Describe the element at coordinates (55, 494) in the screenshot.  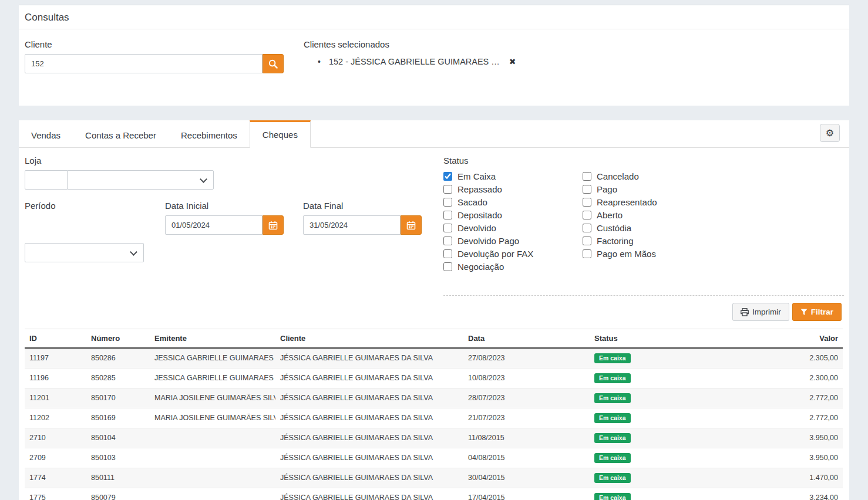
I see `cell-id: 1775` at that location.